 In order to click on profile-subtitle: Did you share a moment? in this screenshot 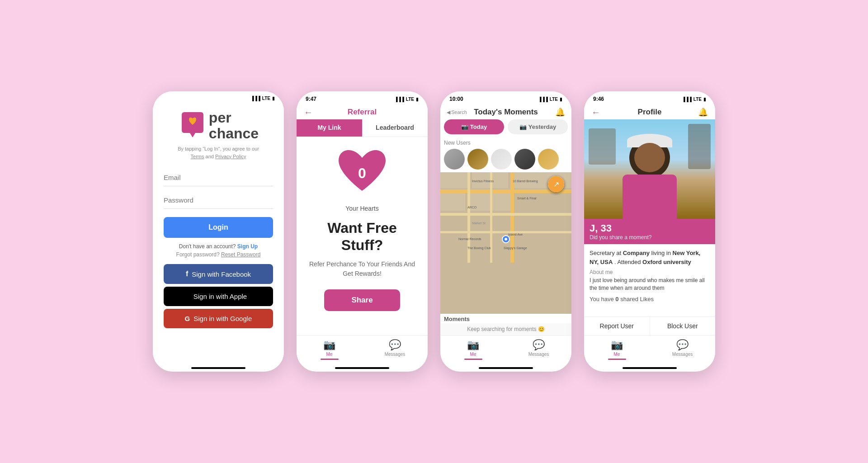, I will do `click(650, 237)`.